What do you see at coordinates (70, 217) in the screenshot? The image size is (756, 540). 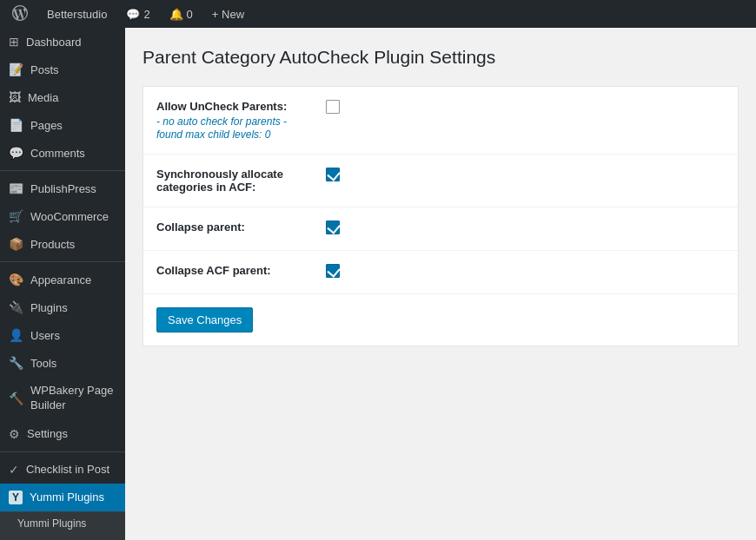 I see `sidebar-label-woocommerce: WooCommerce` at bounding box center [70, 217].